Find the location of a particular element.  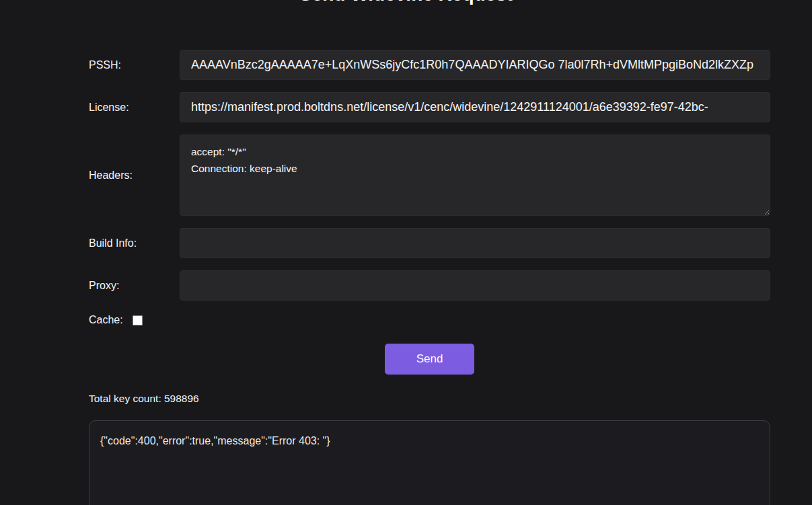

cache-label: Cache: is located at coordinates (106, 320).